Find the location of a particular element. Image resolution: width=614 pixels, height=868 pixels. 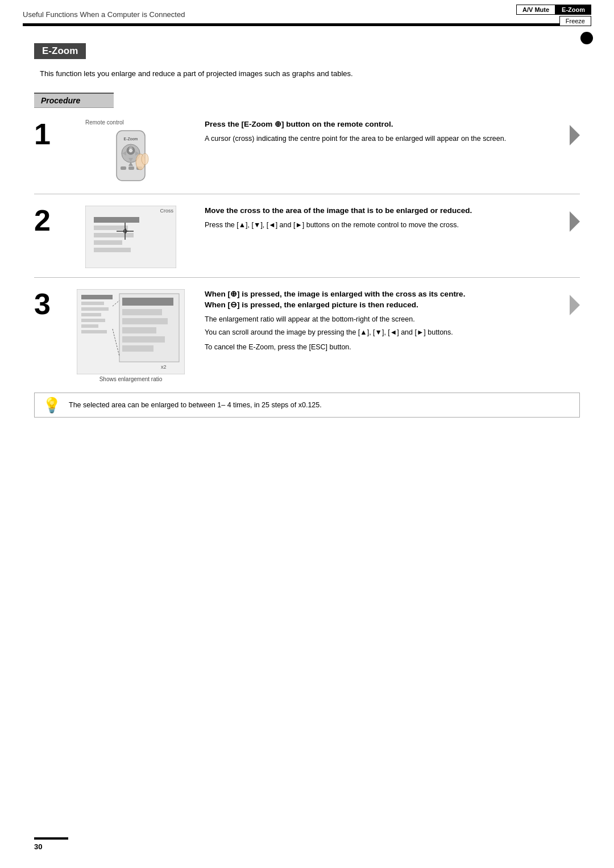

page-header: A/V Mute E-Zoom Freeze Useful Functions … is located at coordinates (307, 13).